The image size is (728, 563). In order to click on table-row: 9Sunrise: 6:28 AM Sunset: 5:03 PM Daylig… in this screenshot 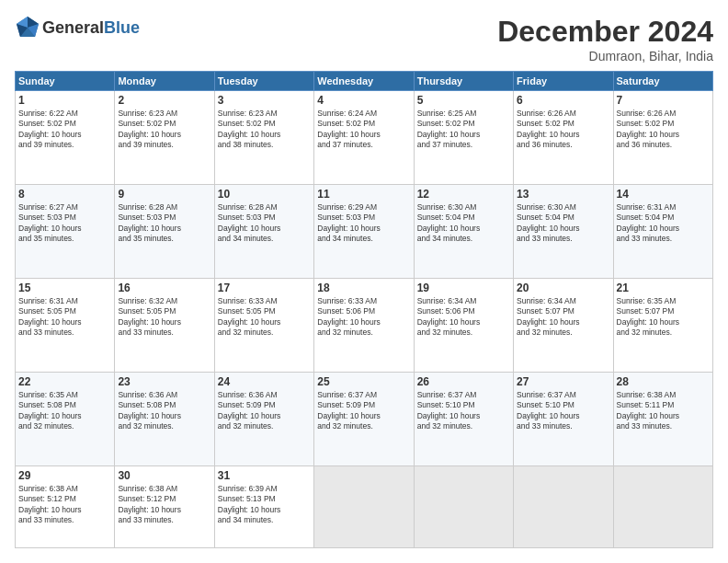, I will do `click(165, 231)`.